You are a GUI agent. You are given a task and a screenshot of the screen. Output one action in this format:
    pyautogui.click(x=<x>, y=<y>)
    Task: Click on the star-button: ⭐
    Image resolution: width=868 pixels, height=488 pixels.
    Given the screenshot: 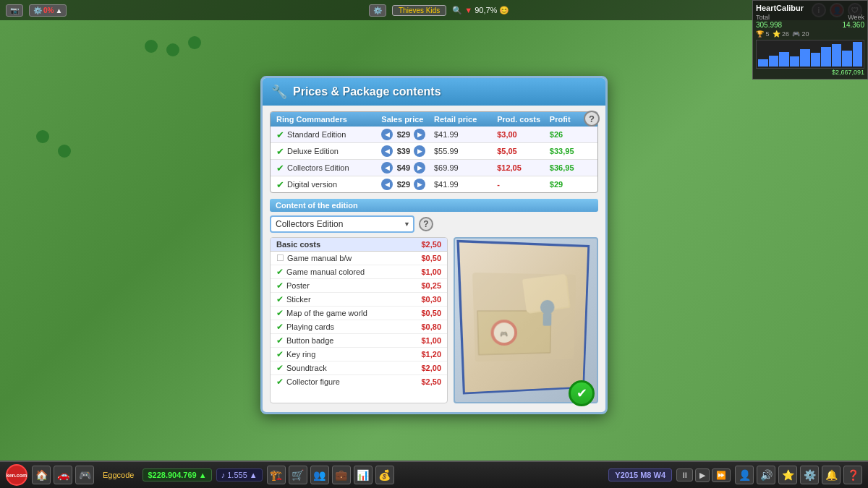 What is the action you would take?
    pyautogui.click(x=788, y=475)
    